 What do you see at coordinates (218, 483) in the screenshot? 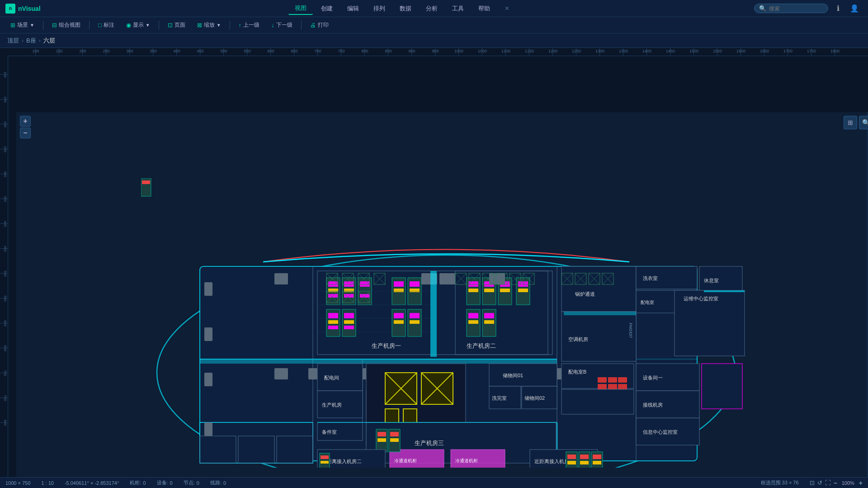
I see `status-line: 线路: 0` at bounding box center [218, 483].